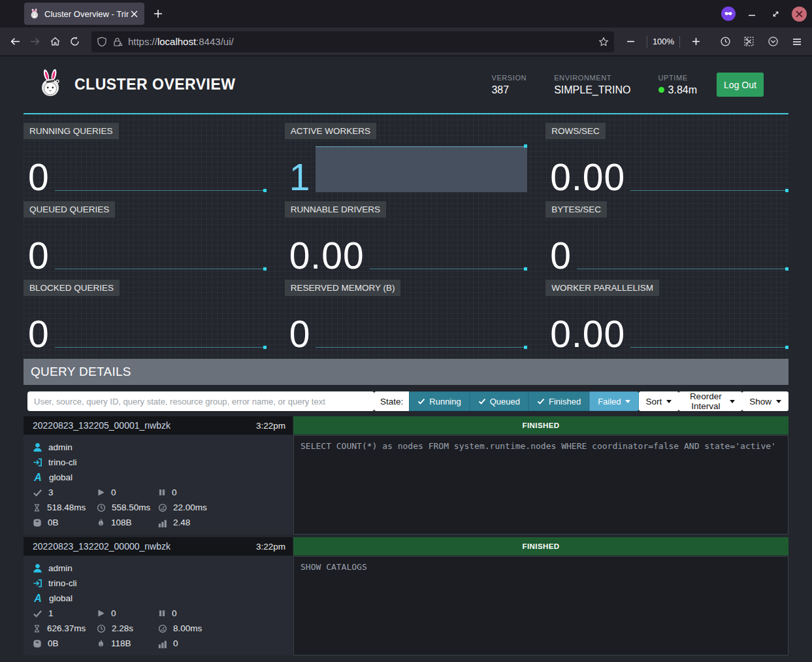 The image size is (812, 662). I want to click on page-title: CLUSTER OVERVIEW, so click(155, 85).